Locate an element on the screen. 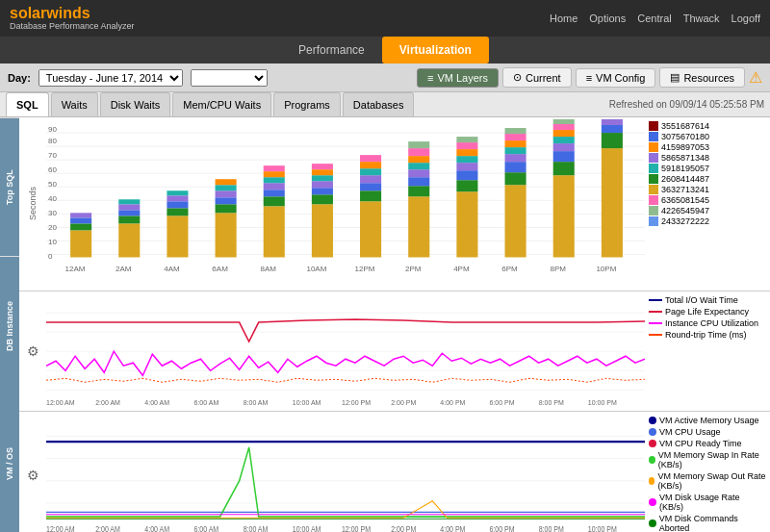 The height and width of the screenshot is (532, 770). tab-mem-cpu-waits: Mem/CPU Waits is located at coordinates (221, 104).